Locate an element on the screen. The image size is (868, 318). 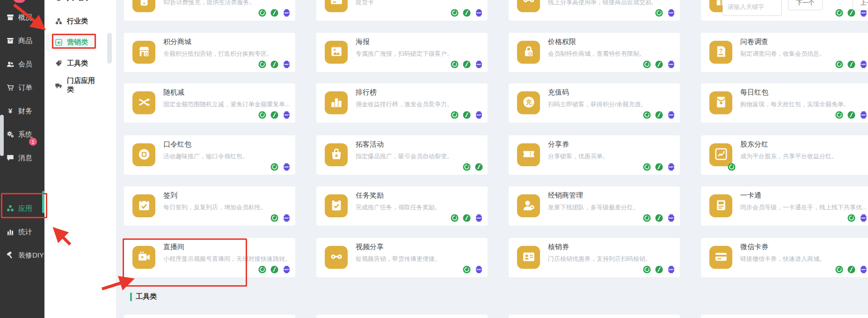
category-item-4: 工具类 is located at coordinates (71, 63).